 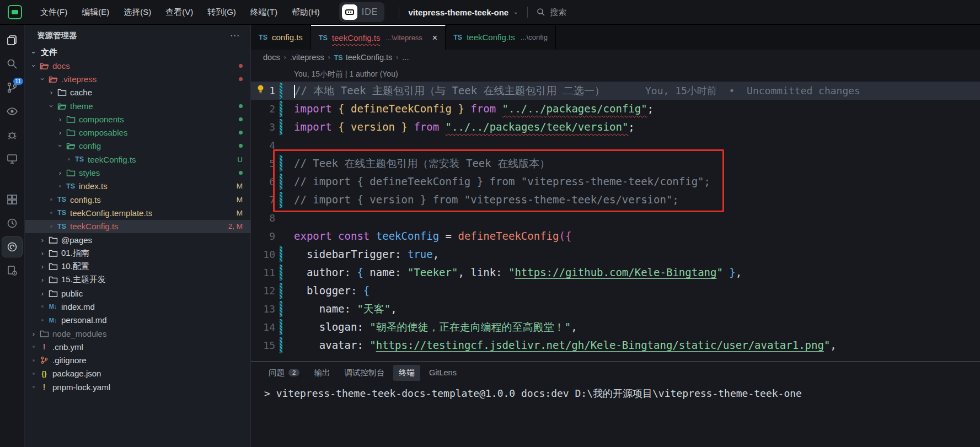 What do you see at coordinates (138, 306) in the screenshot?
I see `tree-item-index.md: M↓index.md` at bounding box center [138, 306].